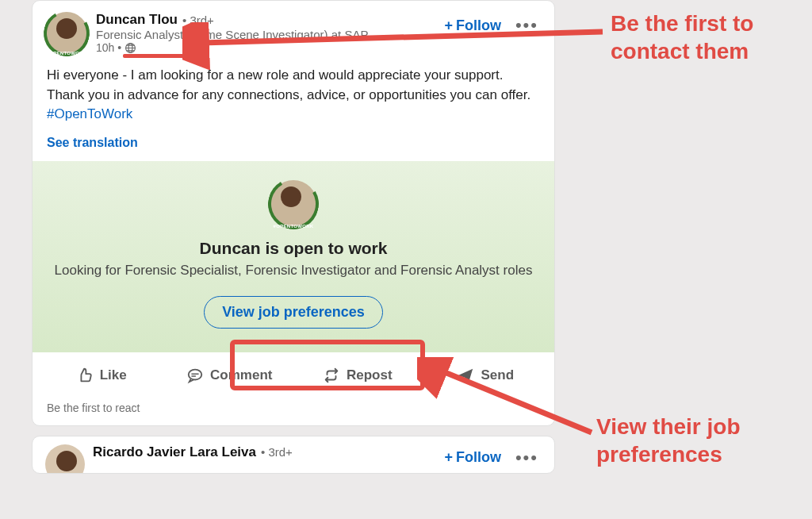 The image size is (812, 519). I want to click on hashtag-link: #OpenToWork, so click(90, 114).